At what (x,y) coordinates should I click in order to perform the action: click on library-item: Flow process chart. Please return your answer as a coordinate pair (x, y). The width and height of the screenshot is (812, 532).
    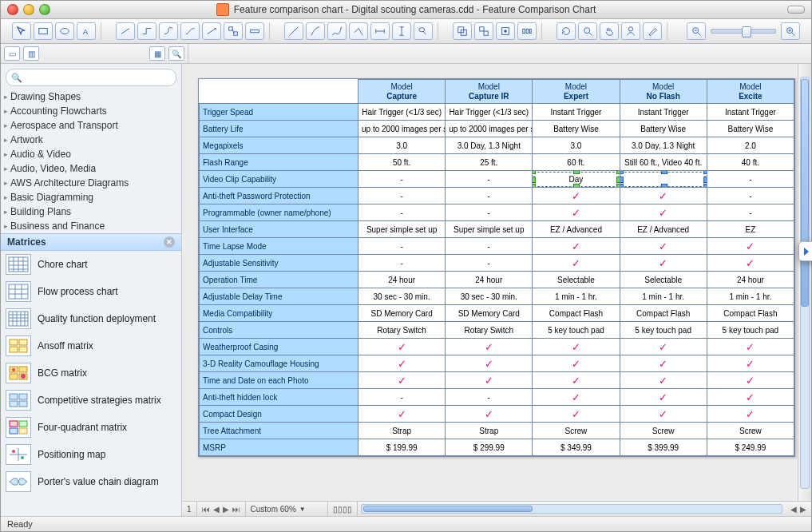
    Looking at the image, I should click on (91, 292).